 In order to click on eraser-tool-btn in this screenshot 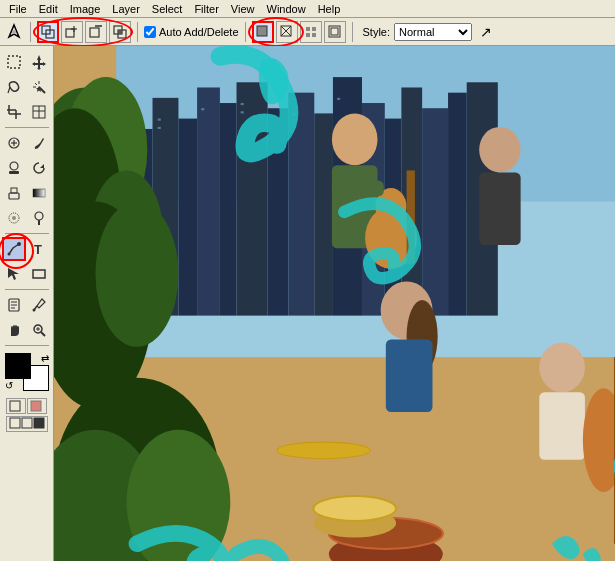, I will do `click(14, 193)`.